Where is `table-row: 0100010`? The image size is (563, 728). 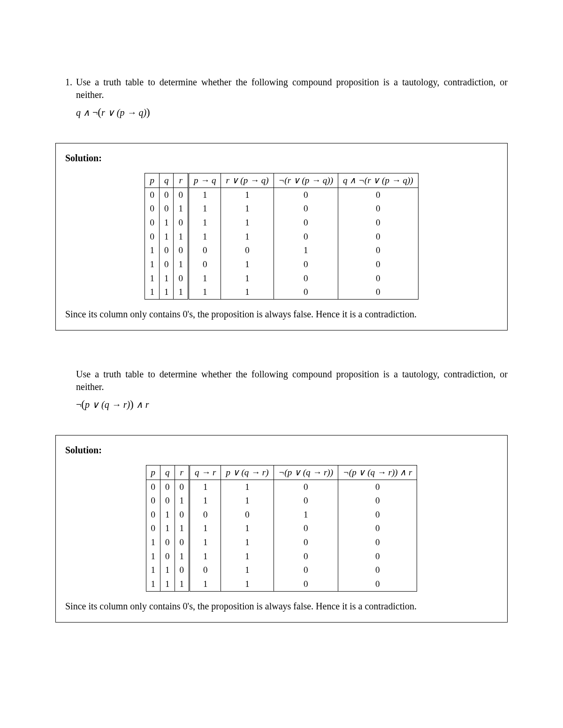 table-row: 0100010 is located at coordinates (282, 515).